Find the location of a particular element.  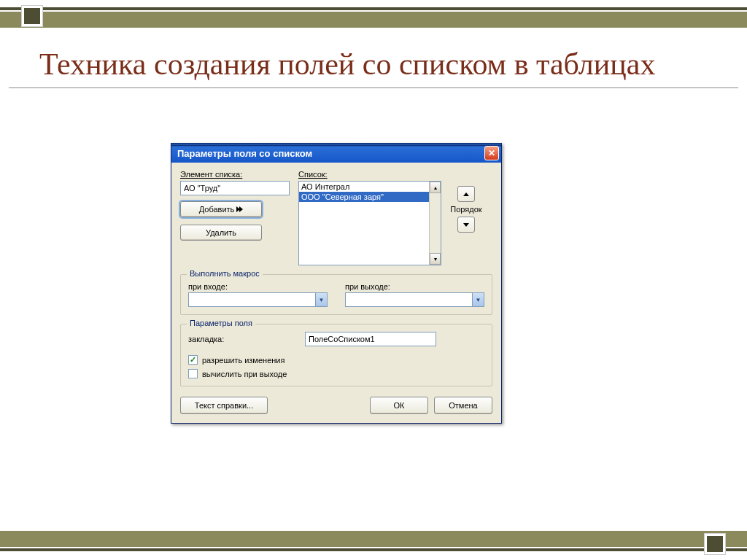

move-down-button is located at coordinates (466, 225).